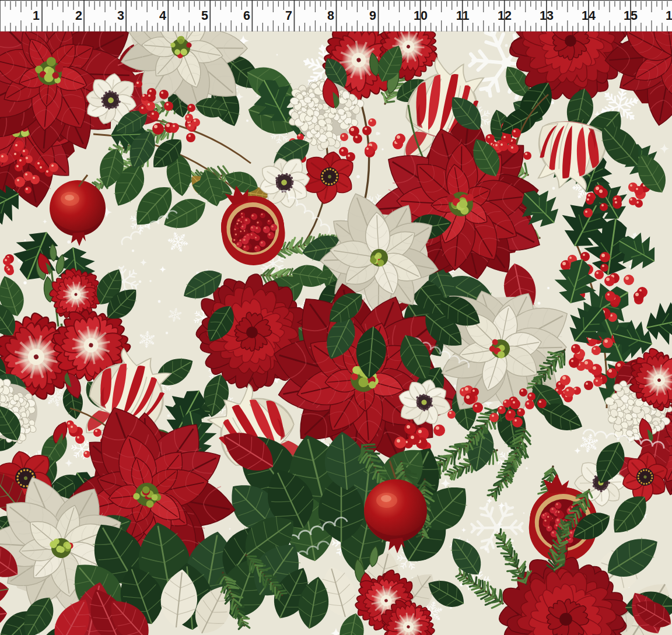 Image resolution: width=672 pixels, height=635 pixels. I want to click on svg-text: 12, so click(505, 16).